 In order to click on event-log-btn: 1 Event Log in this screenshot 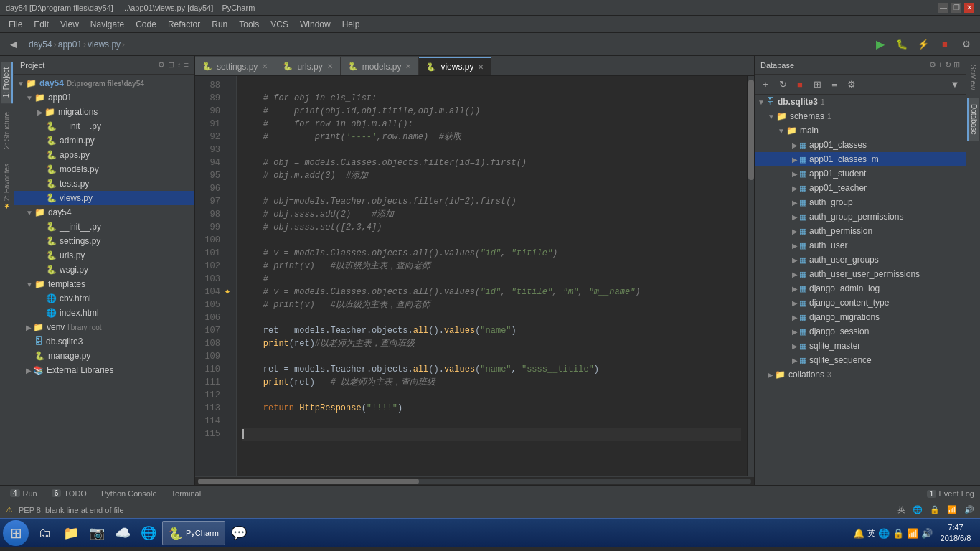, I will do `click(951, 494)`.